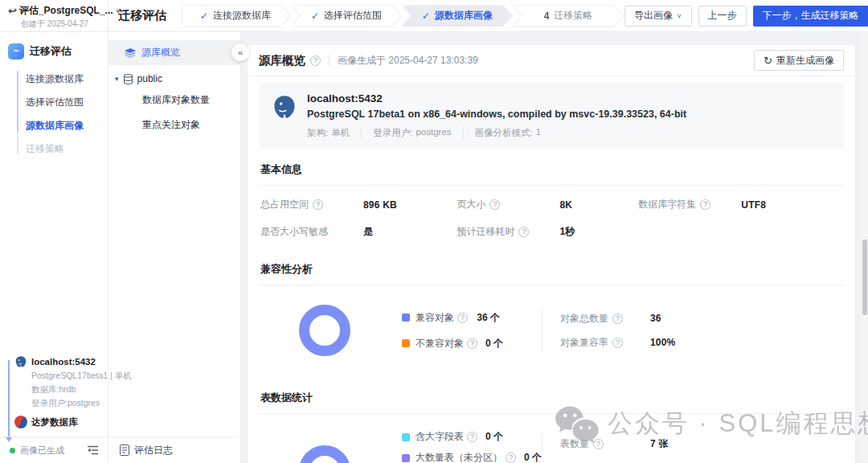  What do you see at coordinates (768, 61) in the screenshot?
I see `refresh-icon: ↻` at bounding box center [768, 61].